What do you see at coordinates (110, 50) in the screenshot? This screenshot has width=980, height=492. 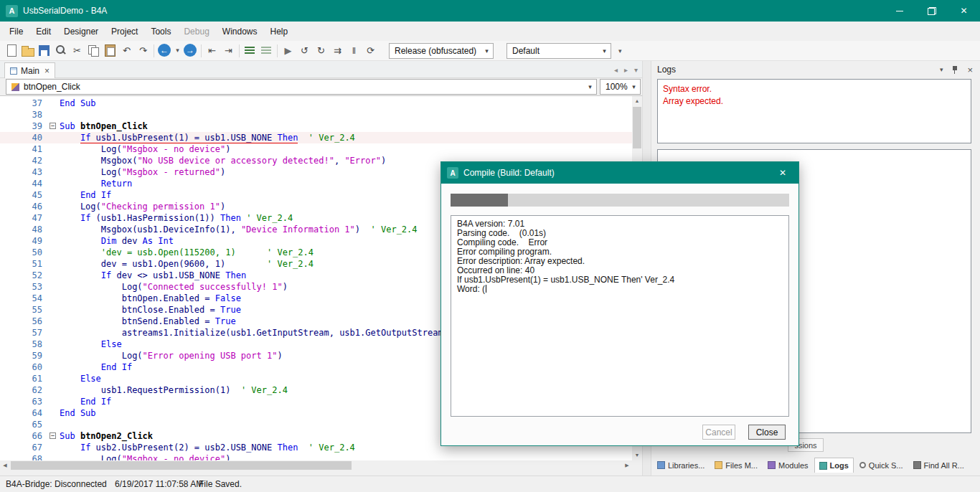 I see `paste-icon` at bounding box center [110, 50].